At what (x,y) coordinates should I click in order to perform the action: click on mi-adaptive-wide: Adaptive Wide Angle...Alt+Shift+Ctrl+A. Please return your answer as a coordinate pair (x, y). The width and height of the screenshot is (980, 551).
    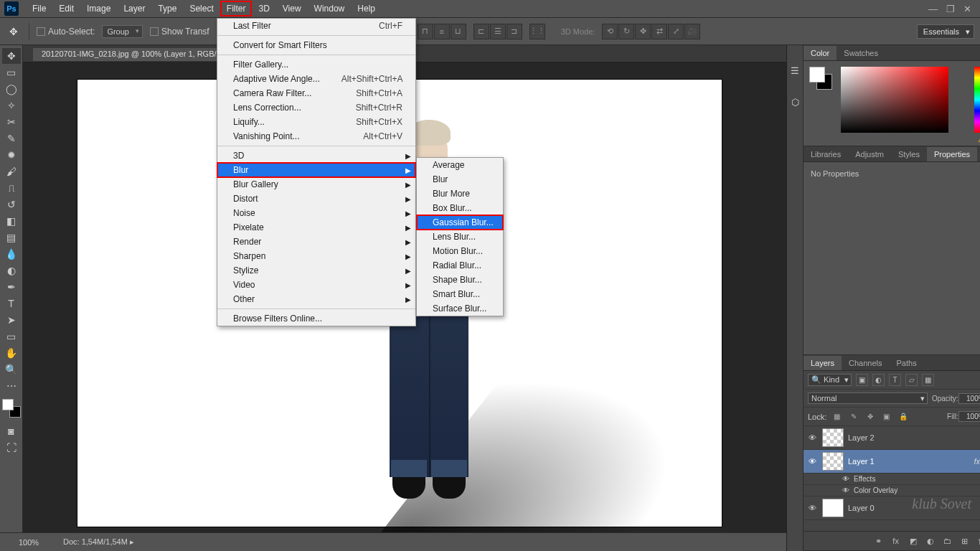
    Looking at the image, I should click on (316, 79).